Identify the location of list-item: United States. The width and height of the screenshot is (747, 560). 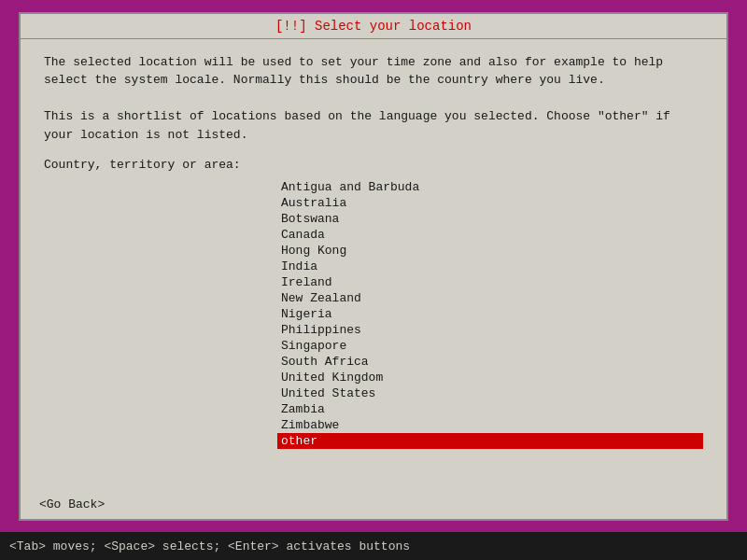
(490, 394).